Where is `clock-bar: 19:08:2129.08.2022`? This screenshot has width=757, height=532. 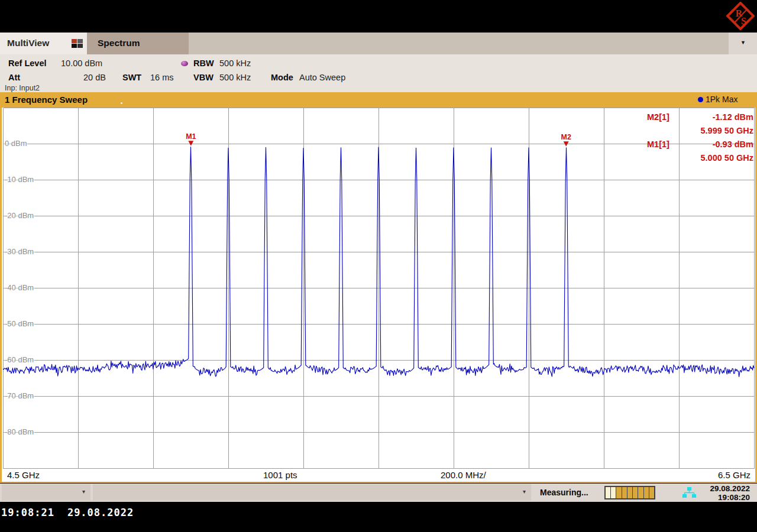 clock-bar: 19:08:2129.08.2022 is located at coordinates (378, 517).